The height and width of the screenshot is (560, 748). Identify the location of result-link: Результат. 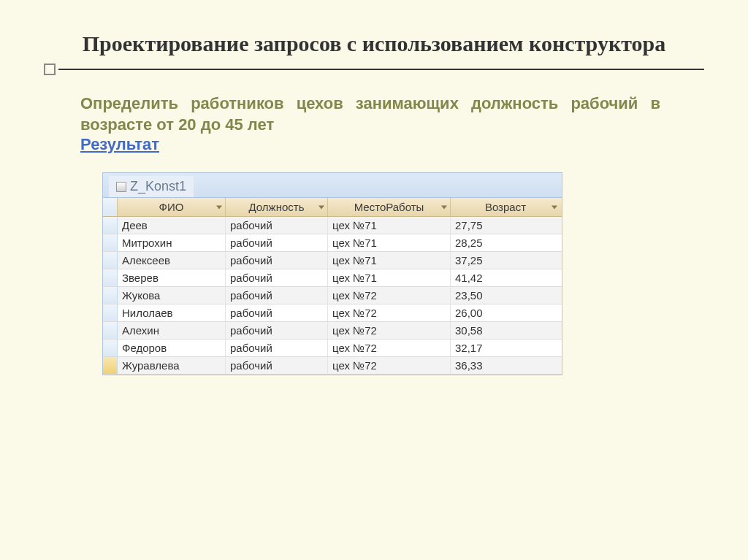
(120, 145).